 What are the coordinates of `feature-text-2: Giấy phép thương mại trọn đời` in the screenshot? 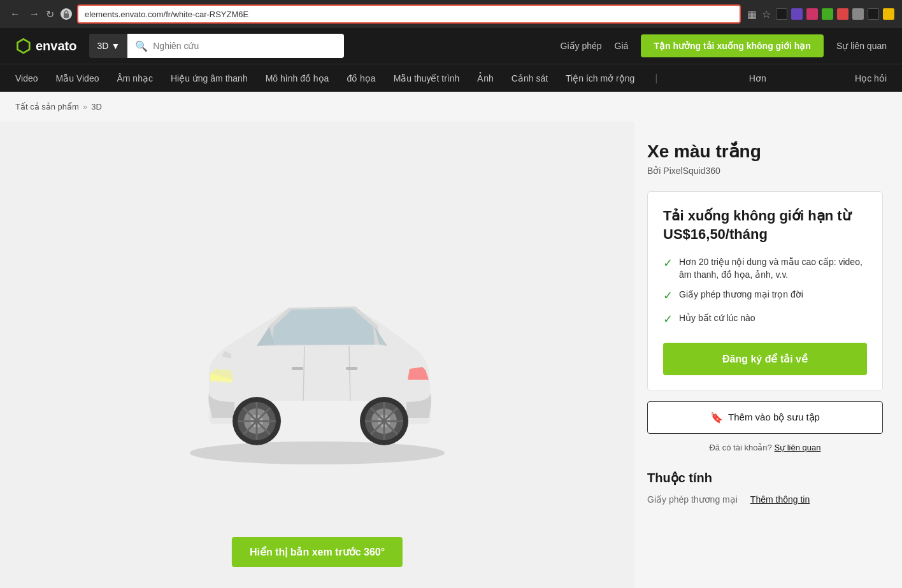 It's located at (741, 295).